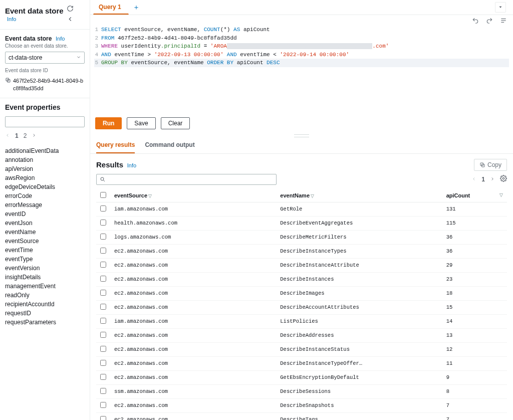 The image size is (513, 420). Describe the element at coordinates (108, 123) in the screenshot. I see `run-button: Run` at that location.